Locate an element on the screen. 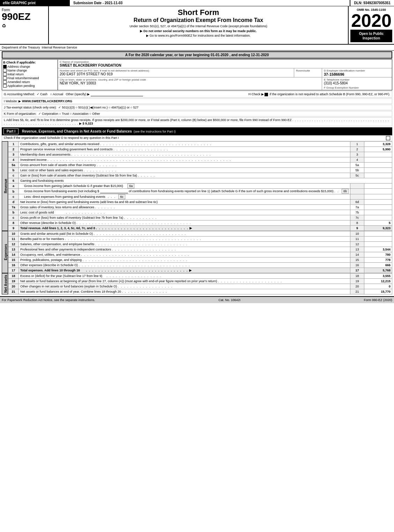 The height and width of the screenshot is (532, 394). row-lineref-14: 14 is located at coordinates (357, 255).